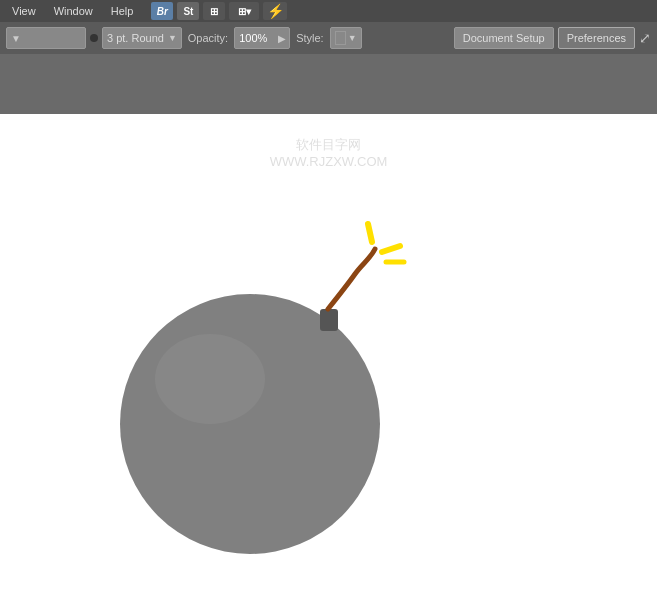 The height and width of the screenshot is (611, 657). Describe the element at coordinates (346, 38) in the screenshot. I see `style-color-dropdown: ▼` at that location.